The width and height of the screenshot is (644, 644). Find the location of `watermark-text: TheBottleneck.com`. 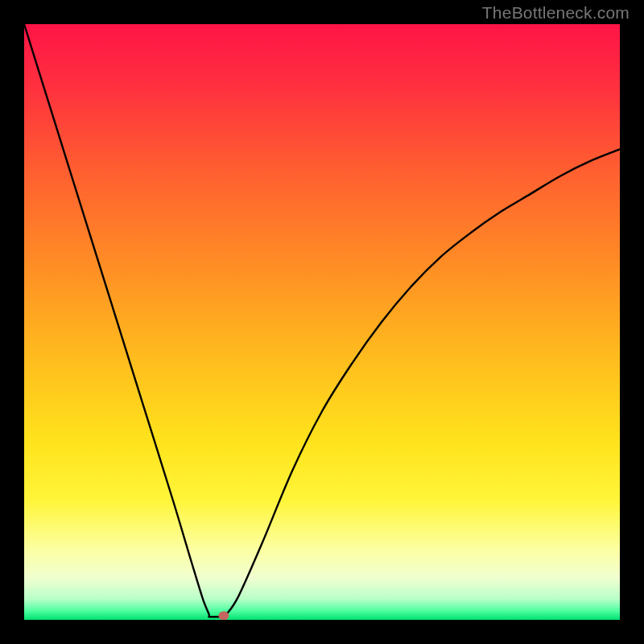

watermark-text: TheBottleneck.com is located at coordinates (555, 13).